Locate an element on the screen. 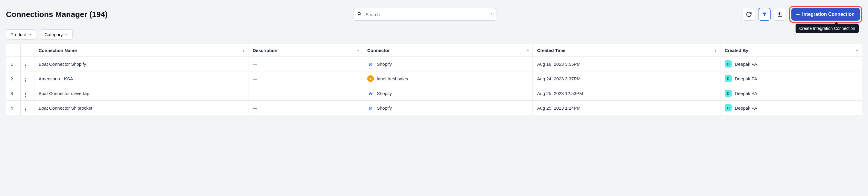 The width and height of the screenshot is (868, 196). cell-connector: label.freshsales is located at coordinates (448, 79).